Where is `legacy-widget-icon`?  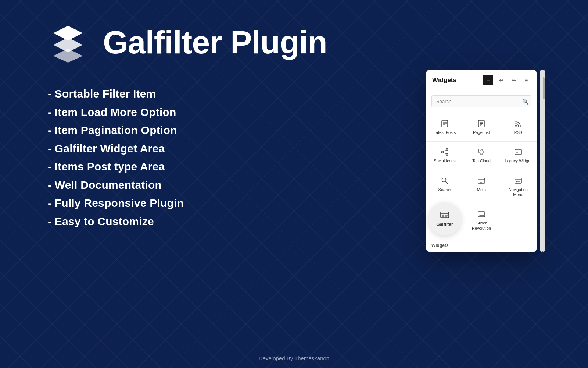 legacy-widget-icon is located at coordinates (518, 152).